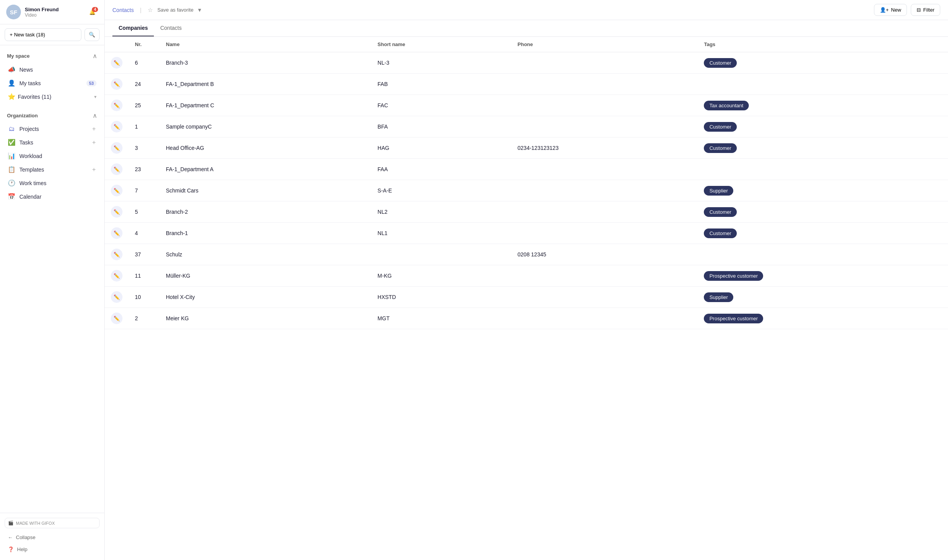 The height and width of the screenshot is (560, 948). What do you see at coordinates (526, 127) in the screenshot?
I see `table-row: ✏️1Sample companyCBFACustomer` at bounding box center [526, 127].